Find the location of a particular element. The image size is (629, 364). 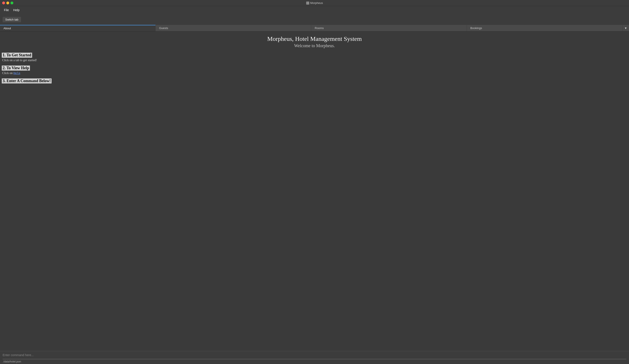

instruction-get-started: 1. To Get Started Click on a tab to get … is located at coordinates (314, 57).